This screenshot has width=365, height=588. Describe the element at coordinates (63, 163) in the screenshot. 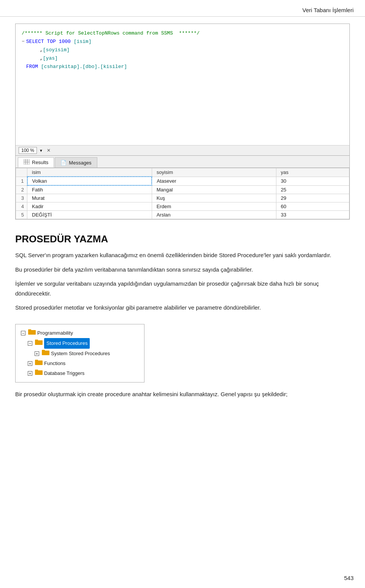

I see `messages-doc-icon: 📄` at that location.